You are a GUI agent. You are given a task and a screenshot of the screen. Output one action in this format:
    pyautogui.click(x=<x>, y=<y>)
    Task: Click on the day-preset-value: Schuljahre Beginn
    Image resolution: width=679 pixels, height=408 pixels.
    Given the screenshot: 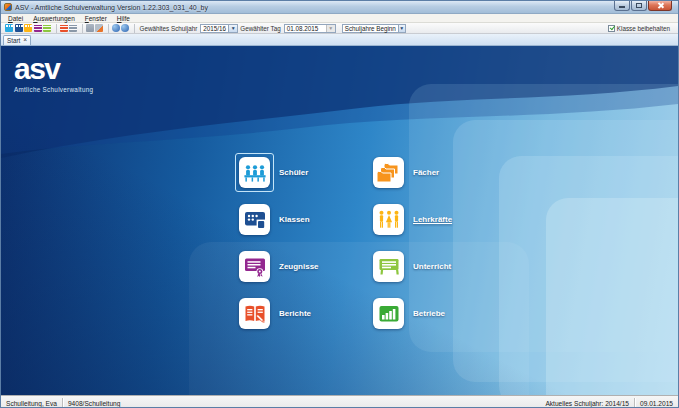 What is the action you would take?
    pyautogui.click(x=370, y=28)
    